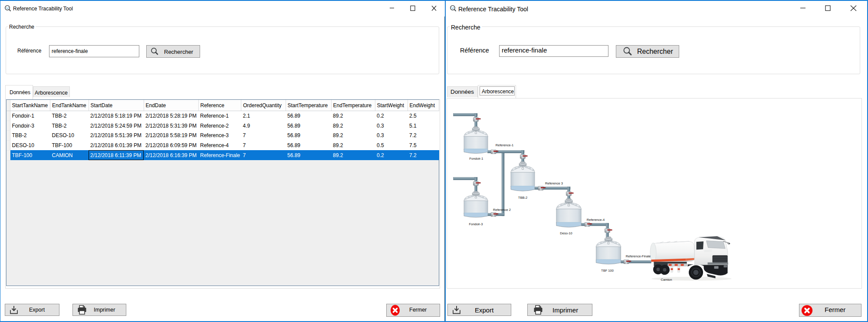  What do you see at coordinates (523, 197) in the screenshot?
I see `svg-text: TBB-2` at bounding box center [523, 197].